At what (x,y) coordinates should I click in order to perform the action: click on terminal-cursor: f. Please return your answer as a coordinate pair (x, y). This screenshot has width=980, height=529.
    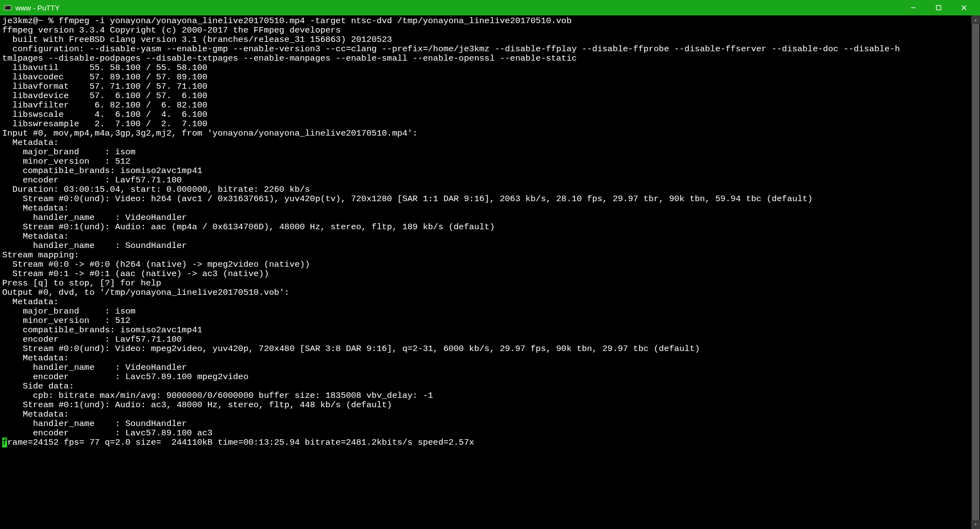
    Looking at the image, I should click on (4, 442).